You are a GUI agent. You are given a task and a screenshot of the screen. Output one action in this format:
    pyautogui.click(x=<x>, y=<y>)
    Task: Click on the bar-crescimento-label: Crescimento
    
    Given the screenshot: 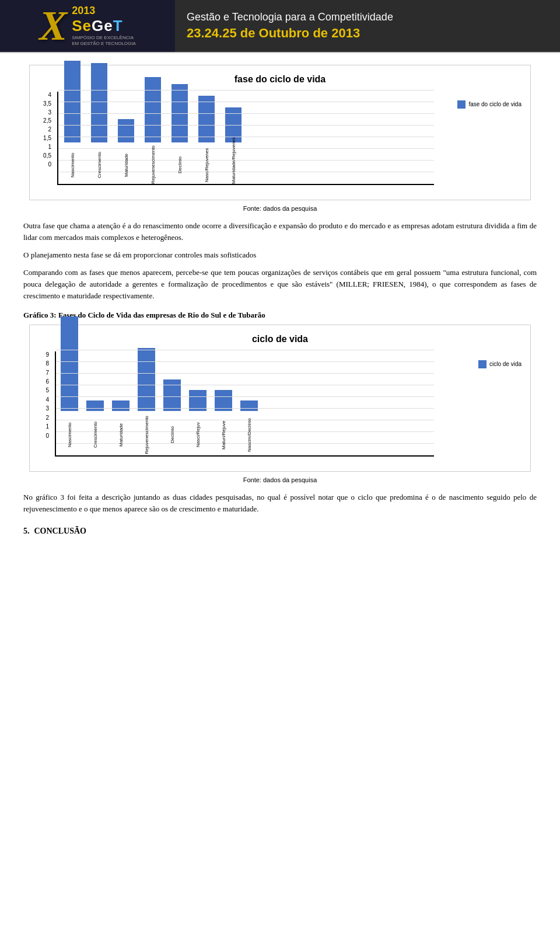 What is the action you would take?
    pyautogui.click(x=99, y=165)
    